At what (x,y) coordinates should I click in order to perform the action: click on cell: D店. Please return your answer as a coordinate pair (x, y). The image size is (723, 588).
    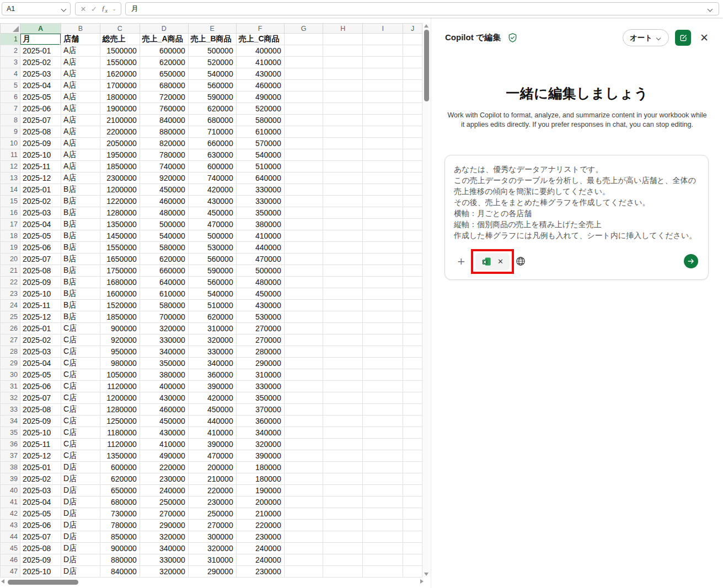
    Looking at the image, I should click on (81, 503).